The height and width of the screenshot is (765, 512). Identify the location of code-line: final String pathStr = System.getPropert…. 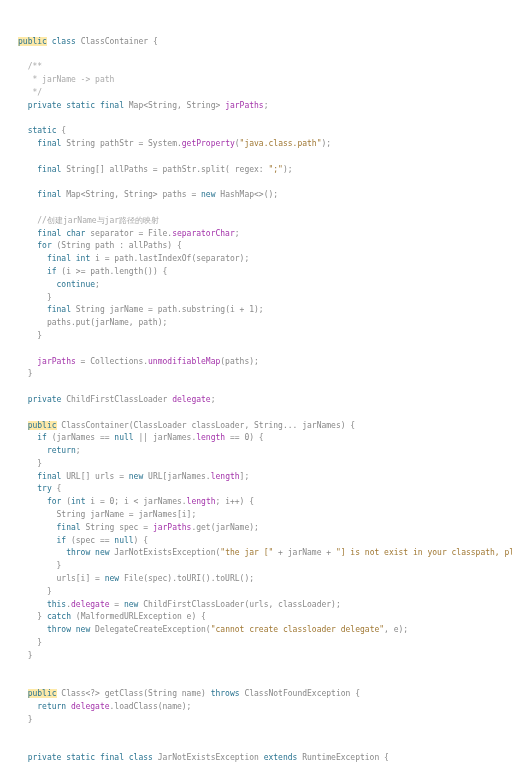
(256, 144).